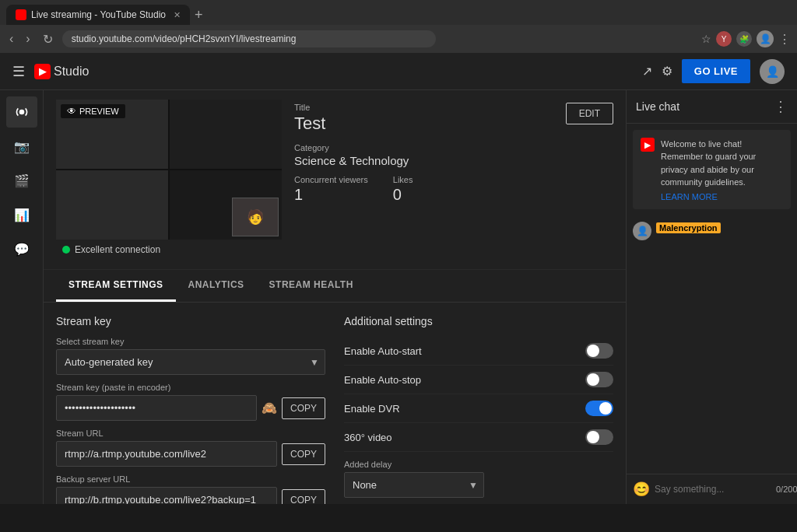 Image resolution: width=797 pixels, height=532 pixels. What do you see at coordinates (335, 286) in the screenshot?
I see `tab-navigation: STREAM SETTINGS ANALYTICS STREAM HEALTH` at bounding box center [335, 286].